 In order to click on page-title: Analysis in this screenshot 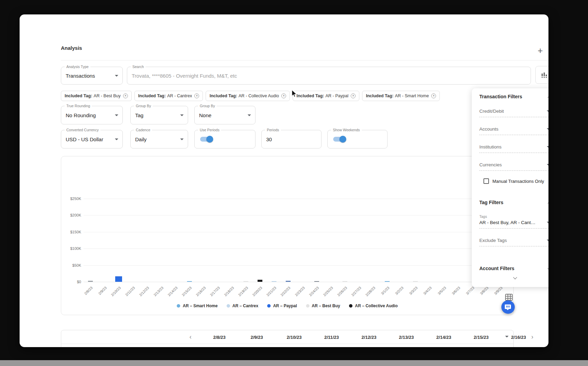, I will do `click(72, 48)`.